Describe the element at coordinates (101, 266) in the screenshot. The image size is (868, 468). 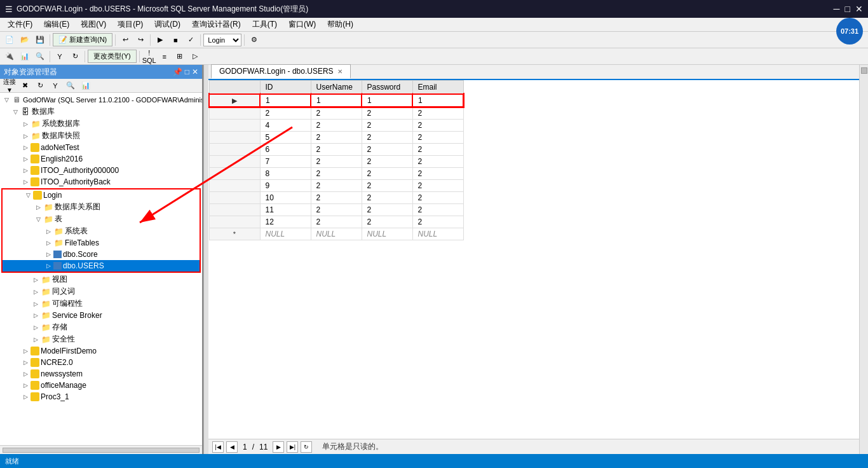
I see `tree-users-node: ▷ dbo.USERS` at that location.